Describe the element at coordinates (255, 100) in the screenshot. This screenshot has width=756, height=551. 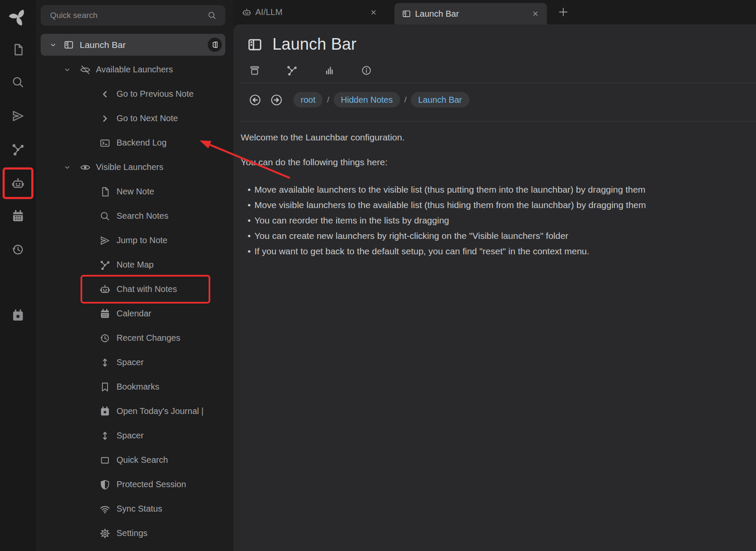
I see `history-back-button` at that location.